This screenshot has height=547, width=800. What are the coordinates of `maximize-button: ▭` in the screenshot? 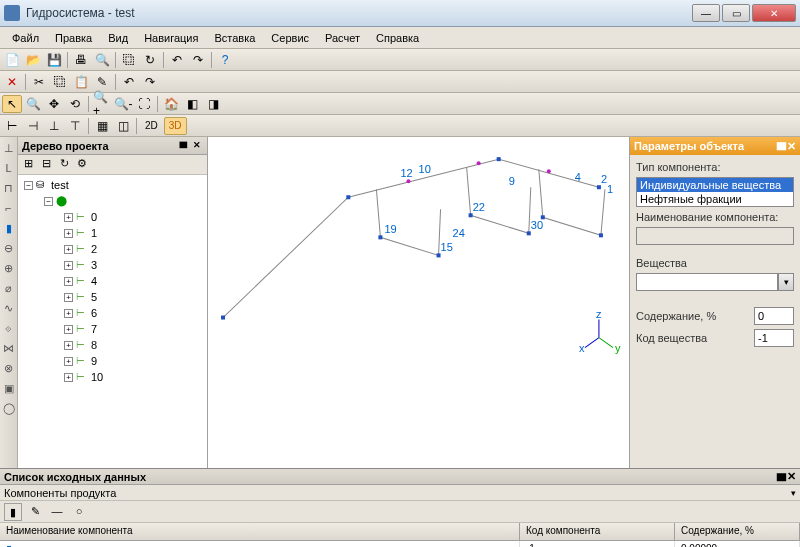 It's located at (736, 13).